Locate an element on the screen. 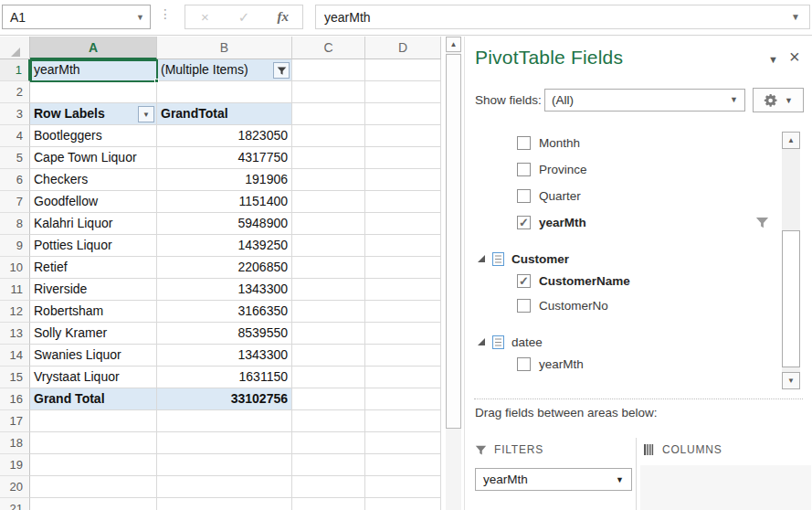 Image resolution: width=812 pixels, height=510 pixels. field-item-Province: Province is located at coordinates (623, 170).